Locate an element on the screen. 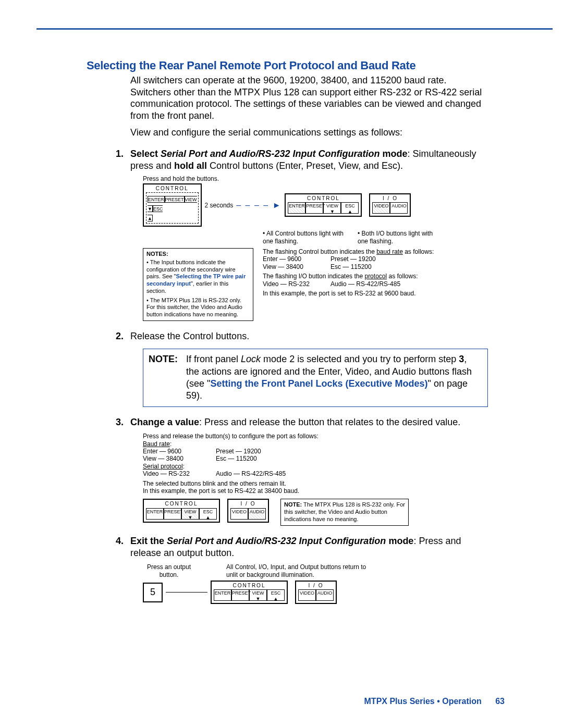  step-2-number: 2. is located at coordinates (120, 337).